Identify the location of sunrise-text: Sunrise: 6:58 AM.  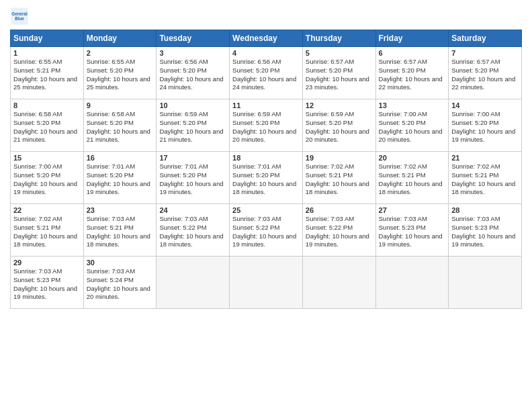
(47, 114).